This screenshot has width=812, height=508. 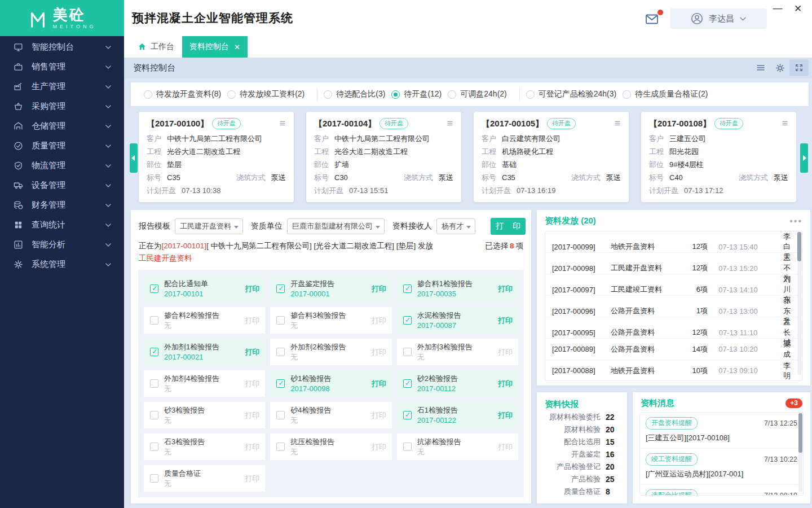 I want to click on issued-row: [2017-00095] 公路开盘资料 12项 07-13 11:10 孟长城, so click(x=673, y=328).